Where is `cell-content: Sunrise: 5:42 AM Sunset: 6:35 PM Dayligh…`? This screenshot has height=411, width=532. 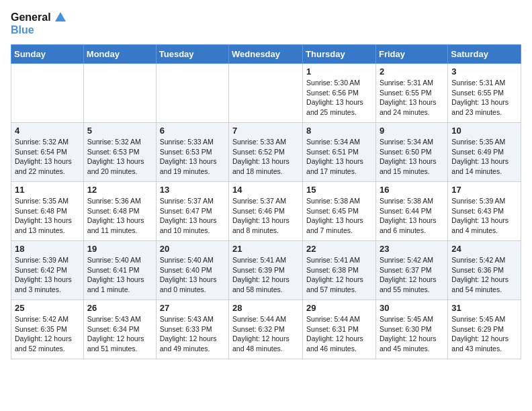
cell-content: Sunrise: 5:42 AM Sunset: 6:35 PM Dayligh… is located at coordinates (47, 334).